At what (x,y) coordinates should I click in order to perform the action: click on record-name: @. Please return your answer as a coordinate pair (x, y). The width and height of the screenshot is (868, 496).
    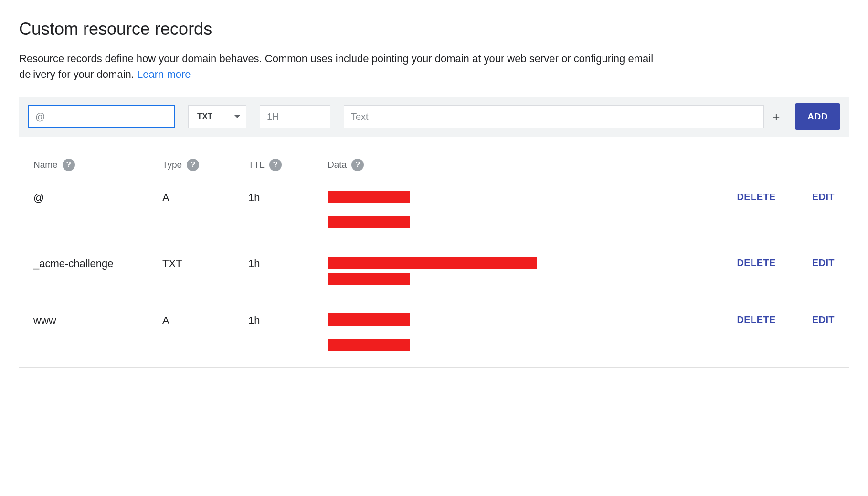
    Looking at the image, I should click on (98, 197).